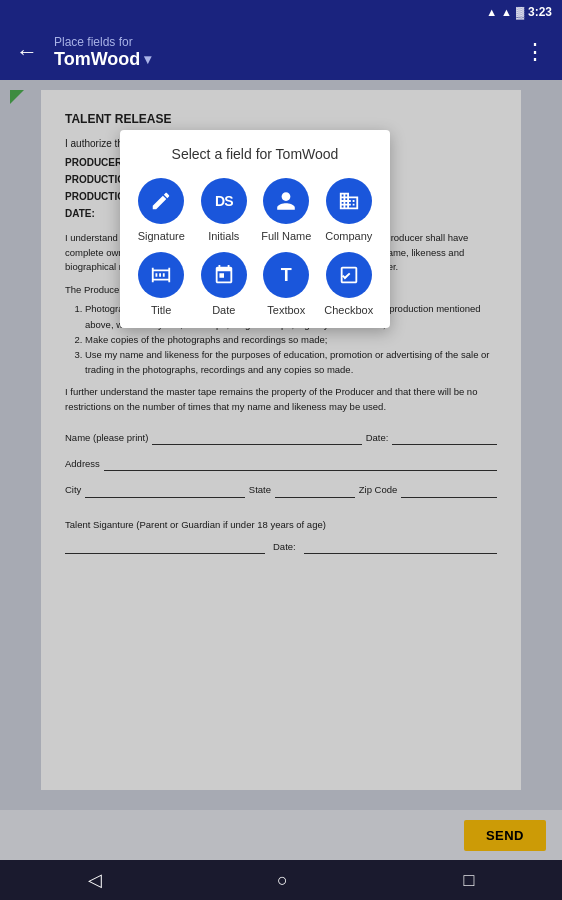 Image resolution: width=562 pixels, height=900 pixels. Describe the element at coordinates (349, 201) in the screenshot. I see `company-icon` at that location.